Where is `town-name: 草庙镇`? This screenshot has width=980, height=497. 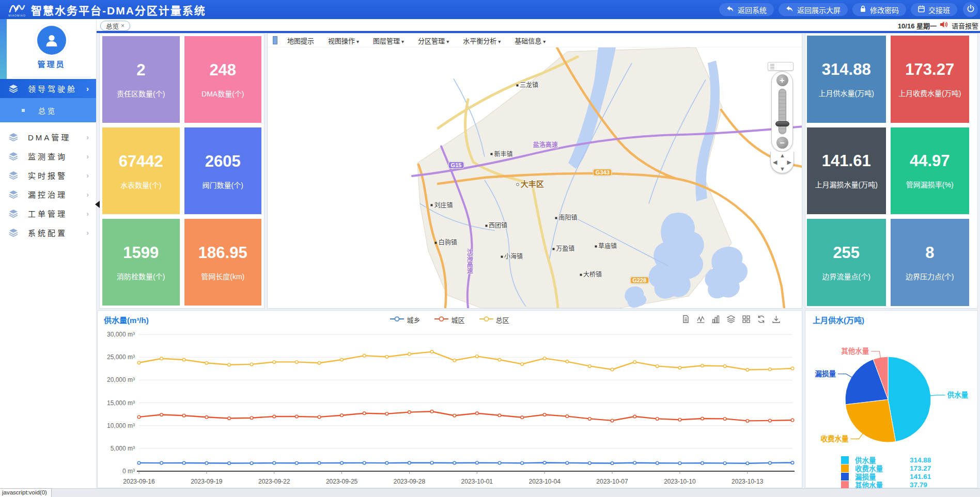
town-name: 草庙镇 is located at coordinates (608, 246).